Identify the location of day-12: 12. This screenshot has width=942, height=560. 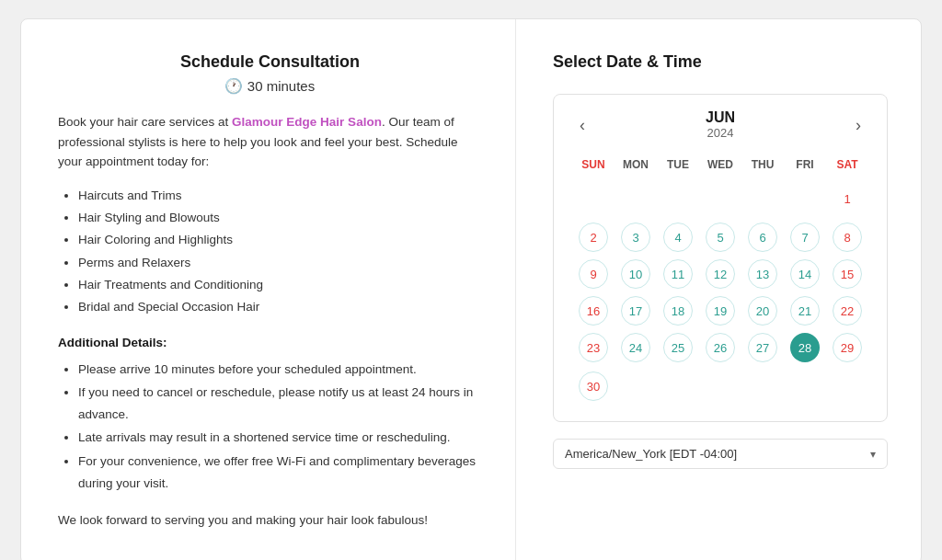
(720, 274).